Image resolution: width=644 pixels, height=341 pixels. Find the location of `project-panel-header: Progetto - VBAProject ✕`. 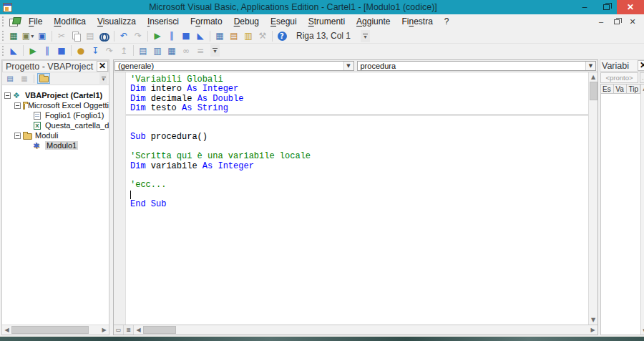

project-panel-header: Progetto - VBAProject ✕ is located at coordinates (56, 66).